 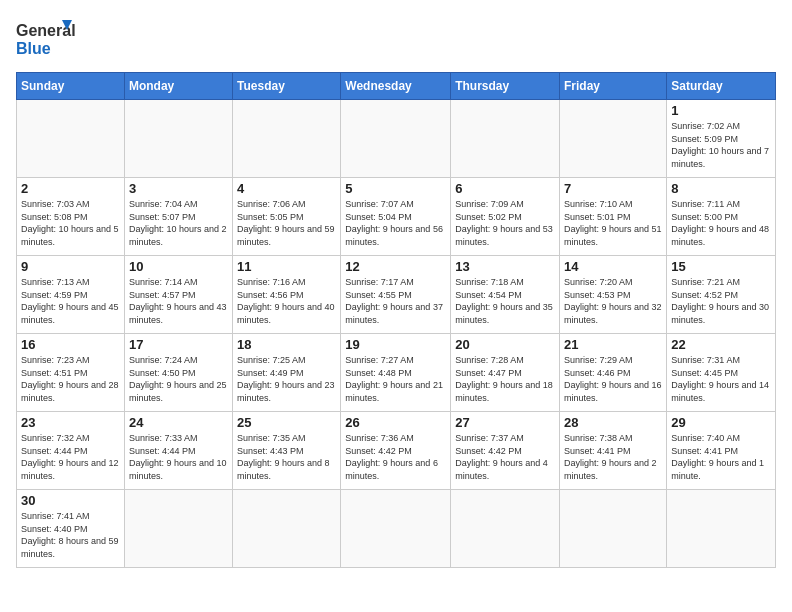 What do you see at coordinates (613, 301) in the screenshot?
I see `day-info: Sunrise: 7:20 AM Sunset: 4:53 PM Dayligh…` at bounding box center [613, 301].